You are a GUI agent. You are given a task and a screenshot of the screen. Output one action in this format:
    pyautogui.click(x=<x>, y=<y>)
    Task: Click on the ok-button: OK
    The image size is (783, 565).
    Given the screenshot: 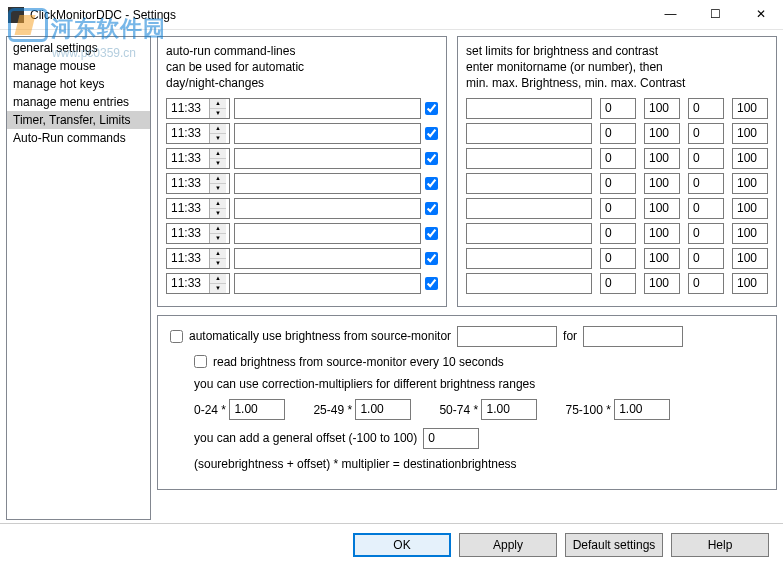 What is the action you would take?
    pyautogui.click(x=402, y=545)
    